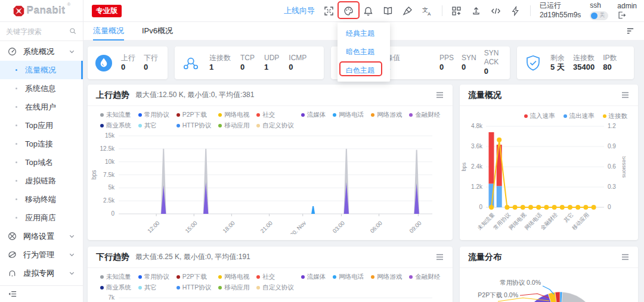  I want to click on notification-bell-icon, so click(369, 11).